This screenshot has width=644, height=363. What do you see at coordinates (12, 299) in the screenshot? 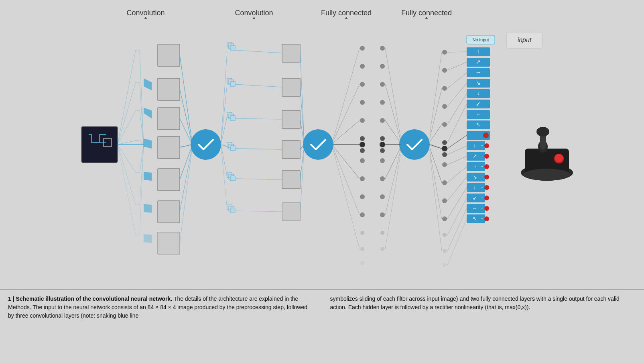
I see `figure-number: 1 |` at bounding box center [12, 299].